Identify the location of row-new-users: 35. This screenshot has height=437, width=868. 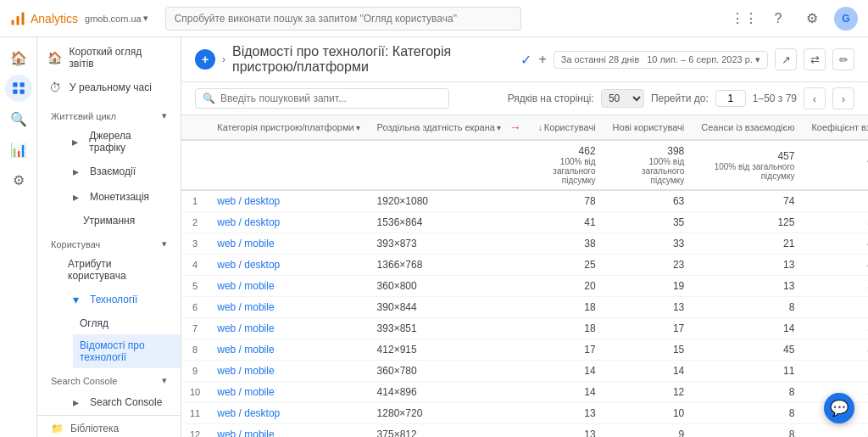
(649, 222).